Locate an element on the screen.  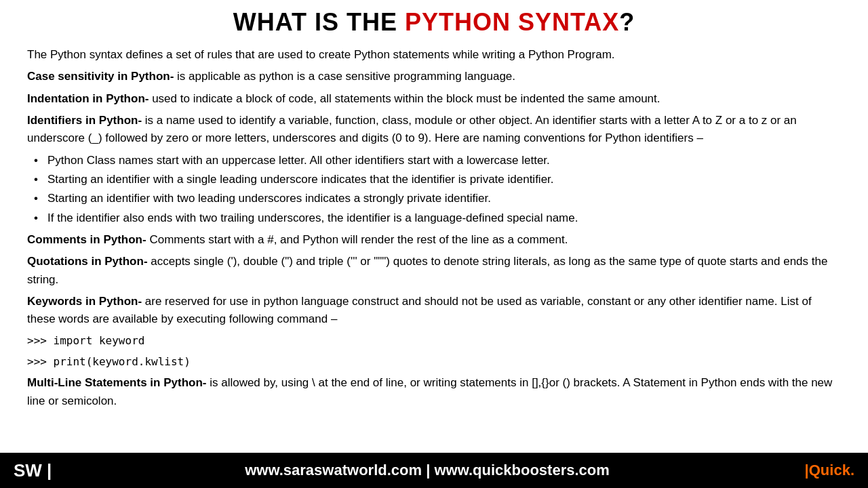
identifiers-text: is a name used to identify a variable, f… is located at coordinates (412, 129).